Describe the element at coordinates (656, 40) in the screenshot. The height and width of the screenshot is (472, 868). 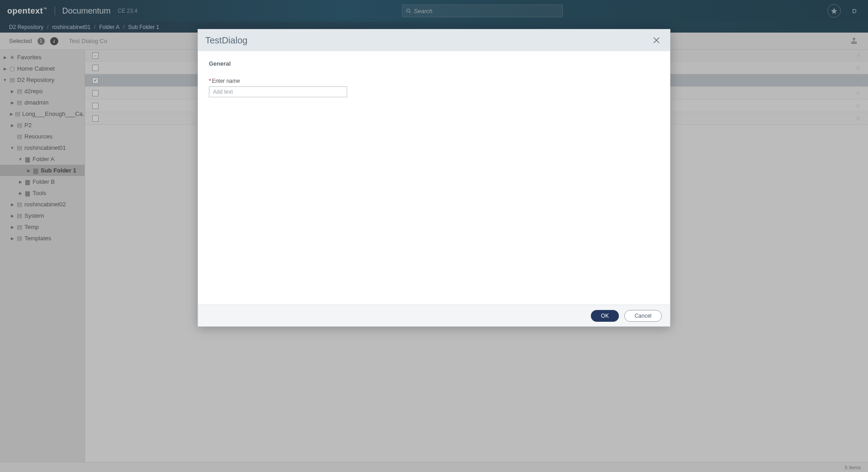
I see `close-button` at that location.